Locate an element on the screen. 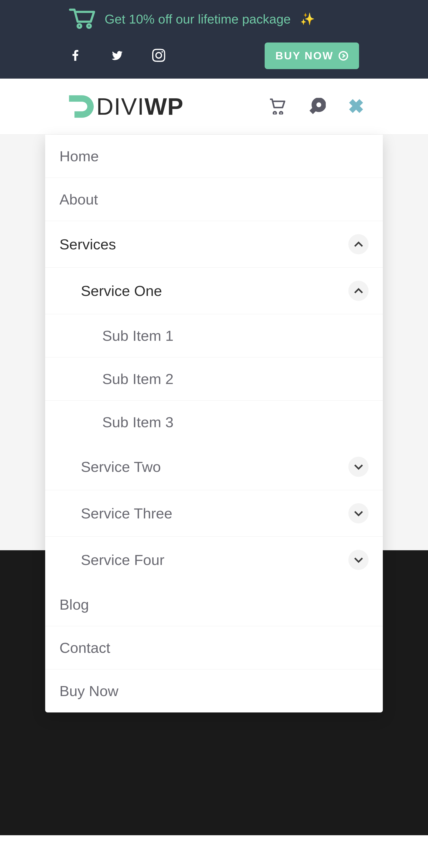 This screenshot has height=868, width=428. menu-item-sub-3: Sub Item 3 is located at coordinates (214, 422).